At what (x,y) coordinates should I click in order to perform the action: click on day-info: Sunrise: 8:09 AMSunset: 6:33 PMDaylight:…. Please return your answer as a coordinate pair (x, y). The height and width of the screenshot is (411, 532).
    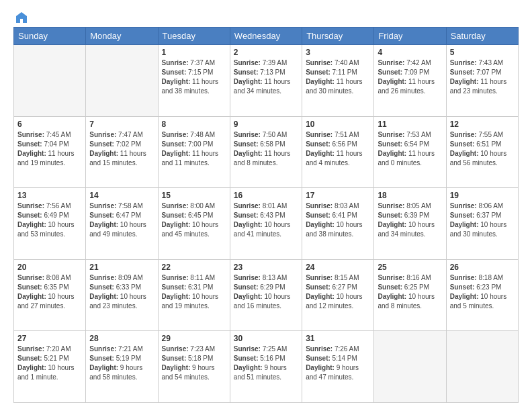
    Looking at the image, I should click on (122, 292).